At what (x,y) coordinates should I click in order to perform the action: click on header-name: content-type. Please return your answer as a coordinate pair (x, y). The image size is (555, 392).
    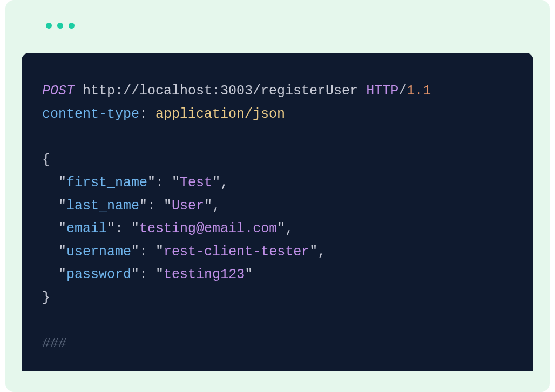
    Looking at the image, I should click on (91, 114).